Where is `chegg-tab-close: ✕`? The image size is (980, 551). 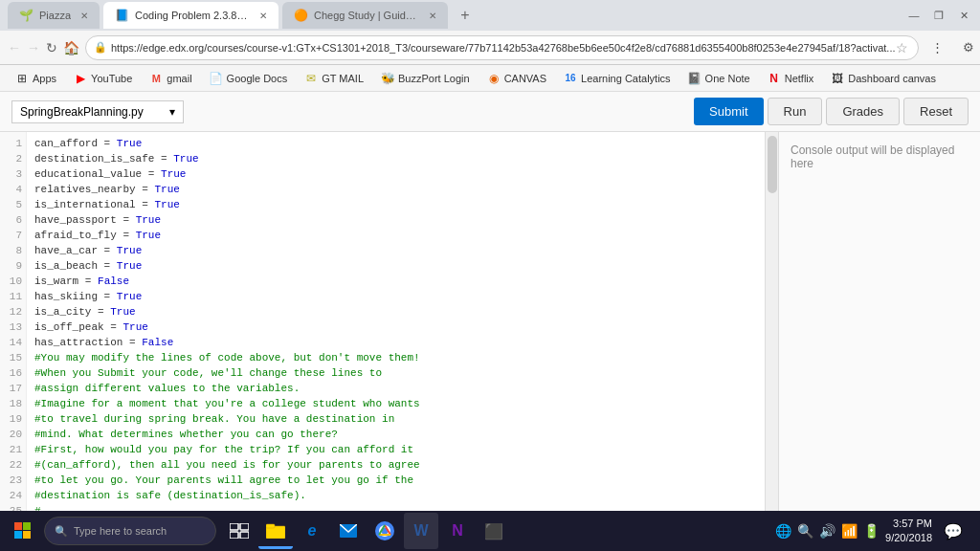
chegg-tab-close: ✕ is located at coordinates (433, 15).